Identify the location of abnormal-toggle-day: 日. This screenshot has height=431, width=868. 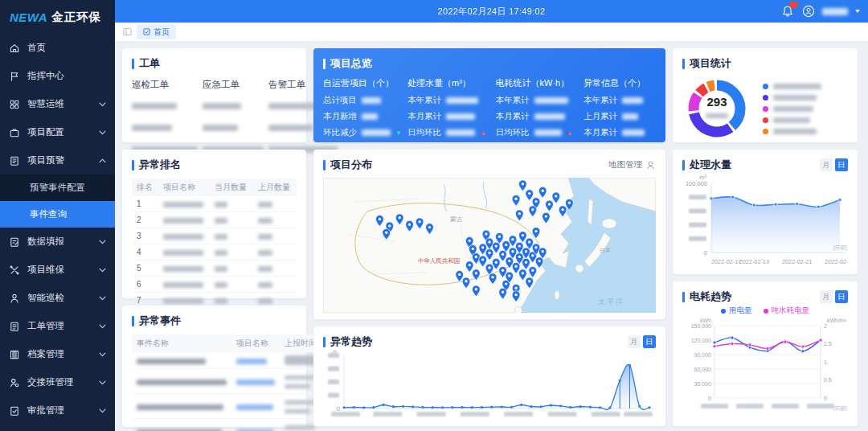
(649, 342).